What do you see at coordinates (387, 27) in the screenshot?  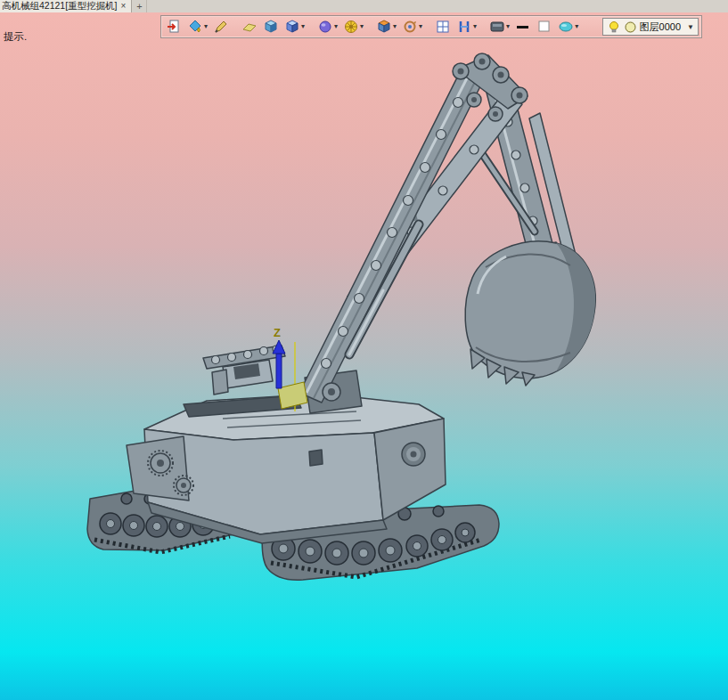 I see `view-cube-icon: ▾` at bounding box center [387, 27].